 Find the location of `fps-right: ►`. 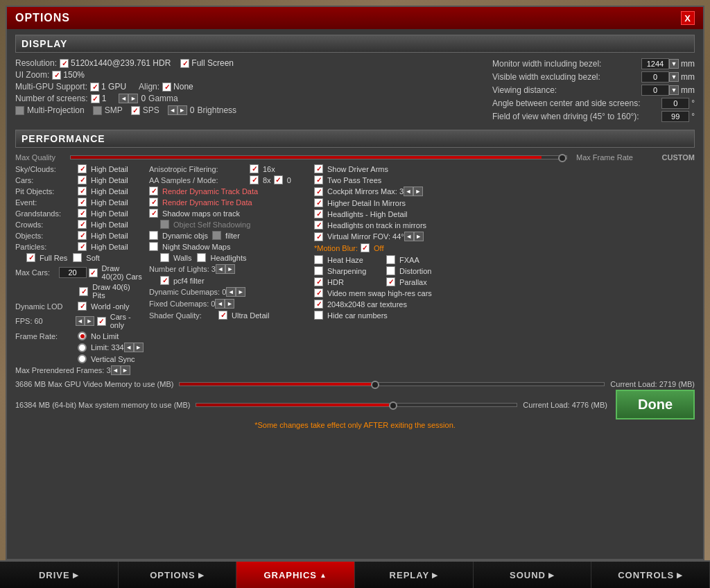

fps-right: ► is located at coordinates (89, 321).